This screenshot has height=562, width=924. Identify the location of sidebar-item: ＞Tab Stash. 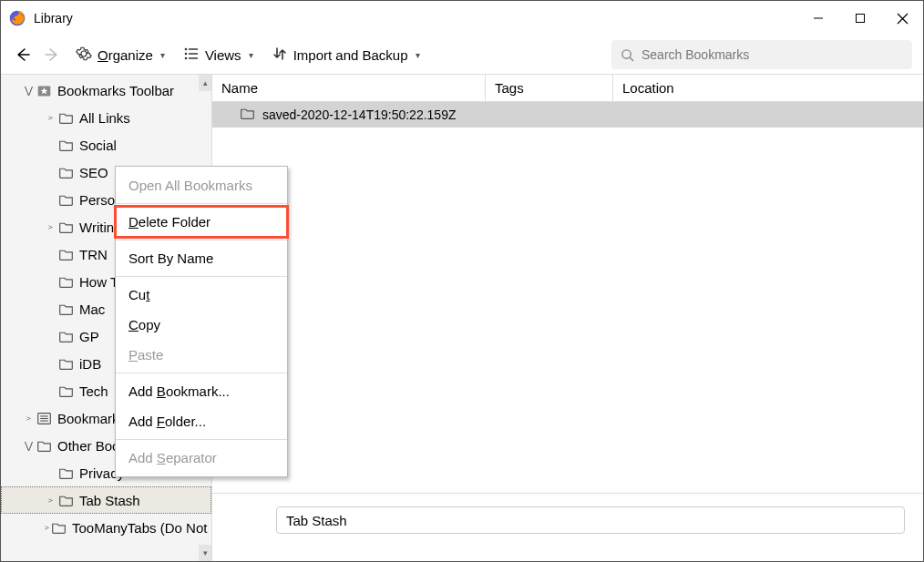
(106, 500).